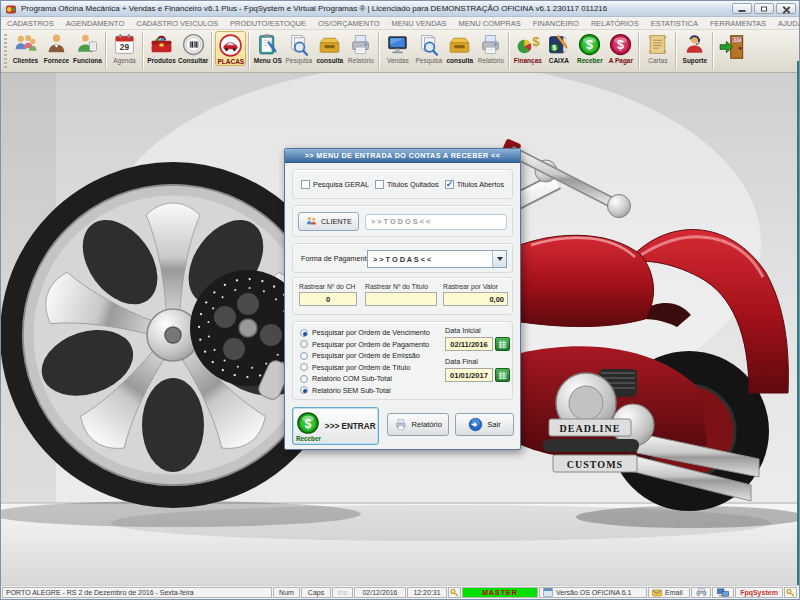 Image resolution: width=800 pixels, height=600 pixels. I want to click on data-inicial-label: Data Inicial, so click(478, 330).